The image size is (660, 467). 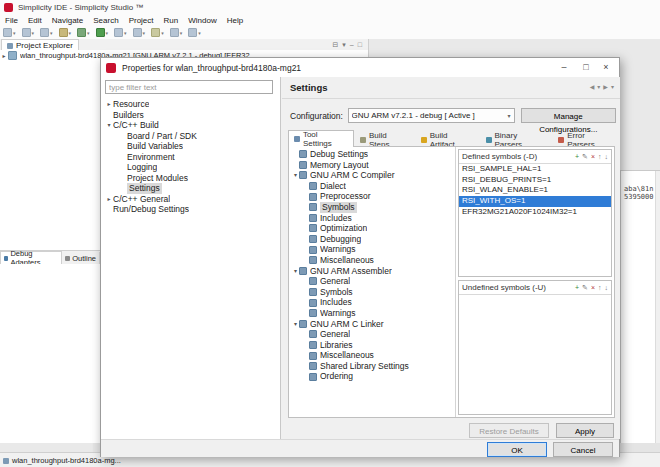 I want to click on properties-nav-item: Run/Debug Settings, so click(x=190, y=210).